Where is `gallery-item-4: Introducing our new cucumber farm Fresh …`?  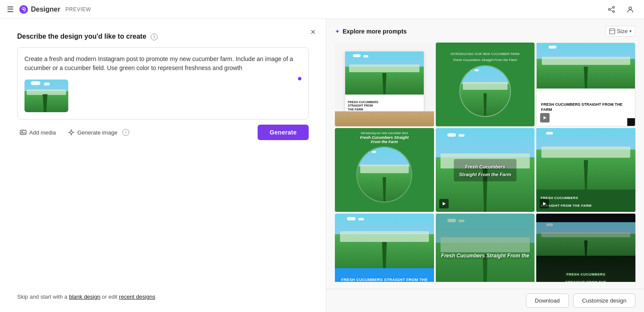 gallery-item-4: Introducing our new cucumber farm Fresh … is located at coordinates (385, 170).